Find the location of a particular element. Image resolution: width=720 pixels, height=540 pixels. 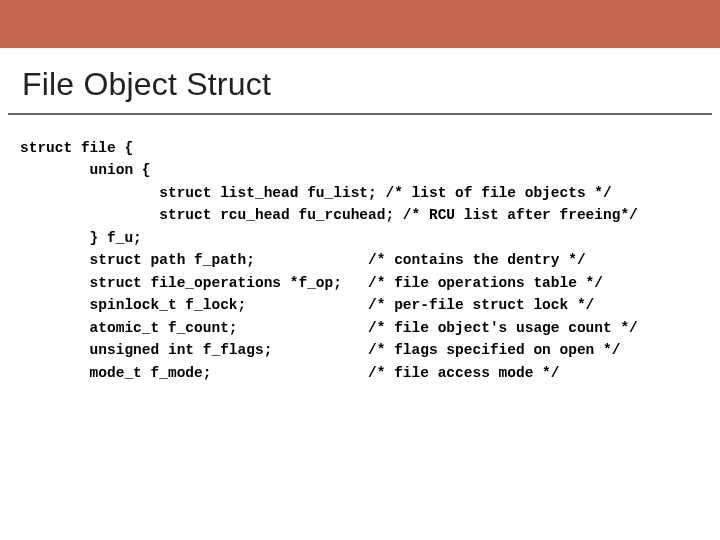

code-line: struct file { is located at coordinates (76, 148).